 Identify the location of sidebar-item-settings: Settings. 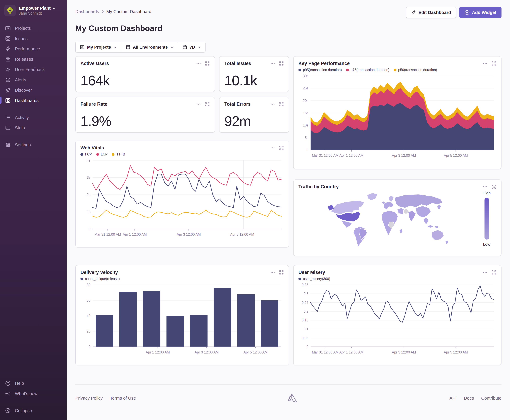
(33, 145).